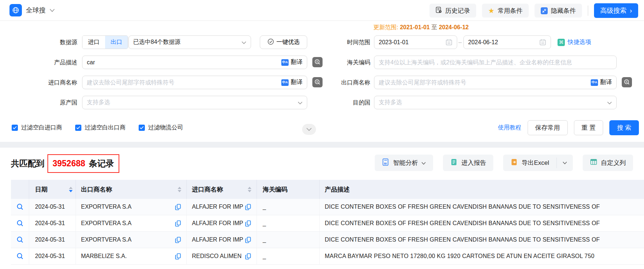 This screenshot has width=644, height=269. Describe the element at coordinates (217, 256) in the screenshot. I see `cell-importer: REDISCO ALIMEN` at that location.